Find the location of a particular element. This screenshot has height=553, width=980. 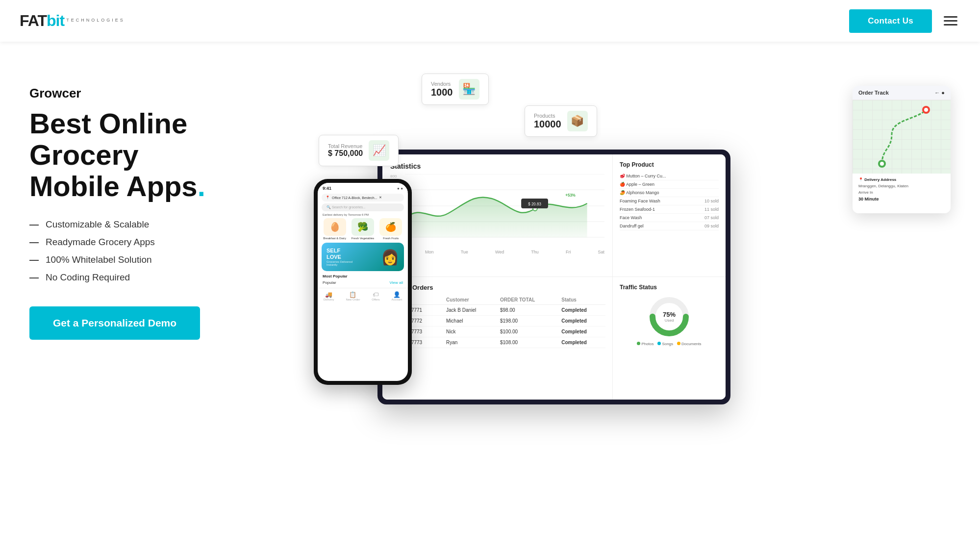

statistics-panel: Statistics 800 600 400 200 0 is located at coordinates (498, 216).